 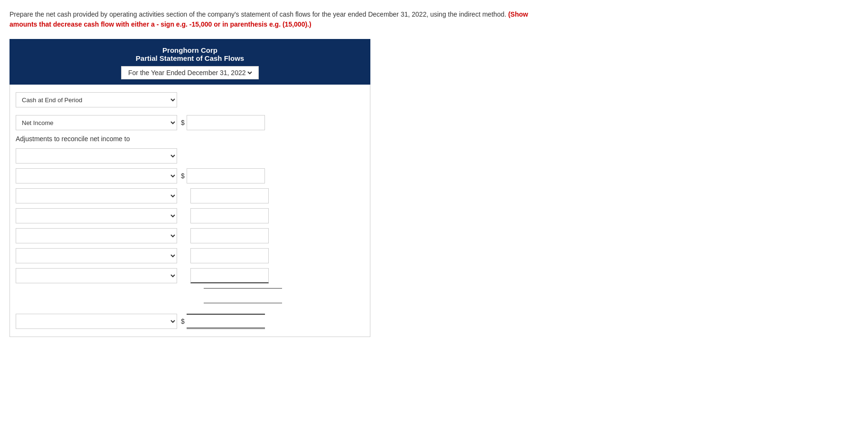 What do you see at coordinates (190, 62) in the screenshot?
I see `statement-header: Pronghorn Corp Partial Statement of Cash…` at bounding box center [190, 62].